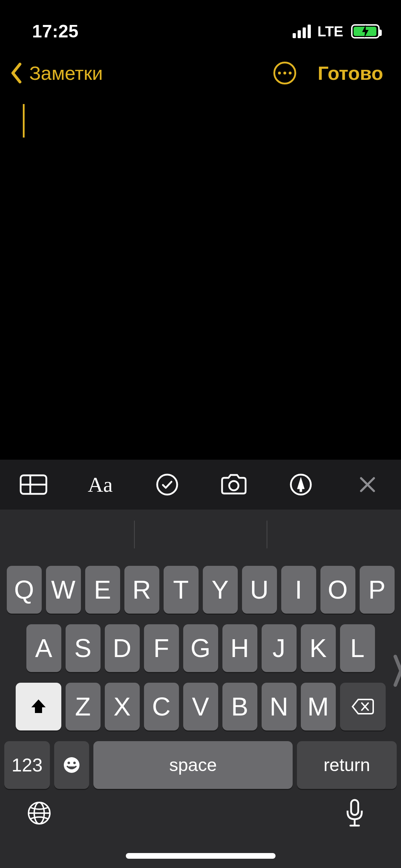 The height and width of the screenshot is (868, 401). What do you see at coordinates (201, 648) in the screenshot?
I see `key-g: G` at bounding box center [201, 648].